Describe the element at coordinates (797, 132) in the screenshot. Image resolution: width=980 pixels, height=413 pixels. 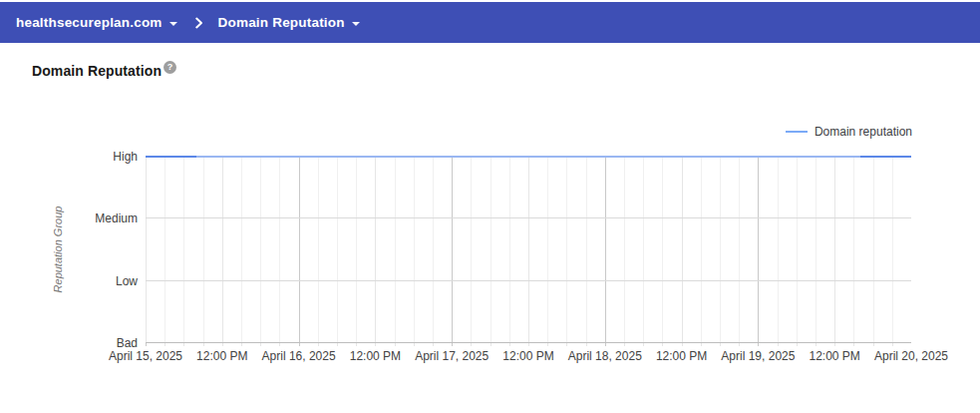
I see `legend-line-swatch` at that location.